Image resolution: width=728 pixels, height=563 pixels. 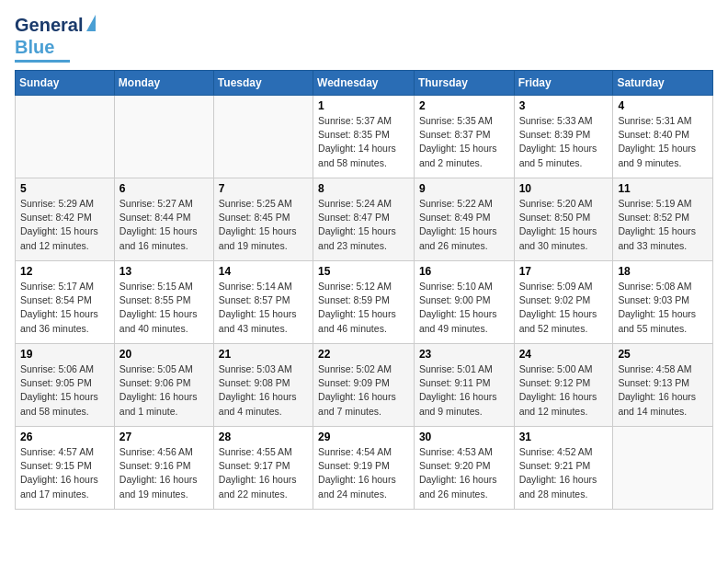 What do you see at coordinates (263, 189) in the screenshot?
I see `day-number: 7` at bounding box center [263, 189].